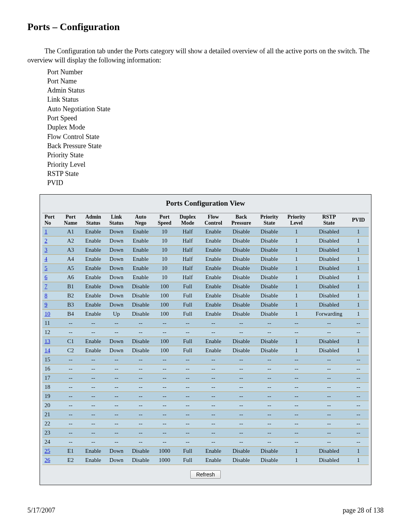 Image resolution: width=411 pixels, height=532 pixels. Describe the element at coordinates (206, 250) in the screenshot. I see `table-row: 3A3EnableDownEnable10HalfEnableDisableDi…` at that location.